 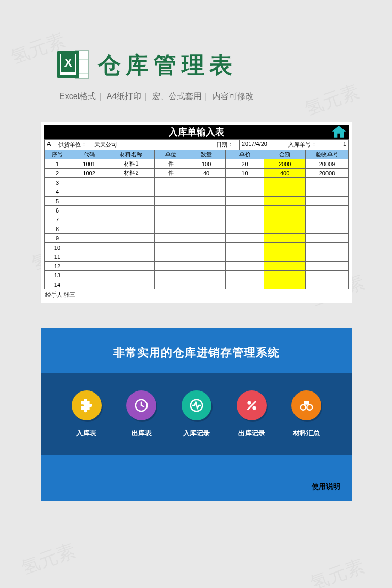 What do you see at coordinates (58, 201) in the screenshot?
I see `table-cell: 5` at bounding box center [58, 201].